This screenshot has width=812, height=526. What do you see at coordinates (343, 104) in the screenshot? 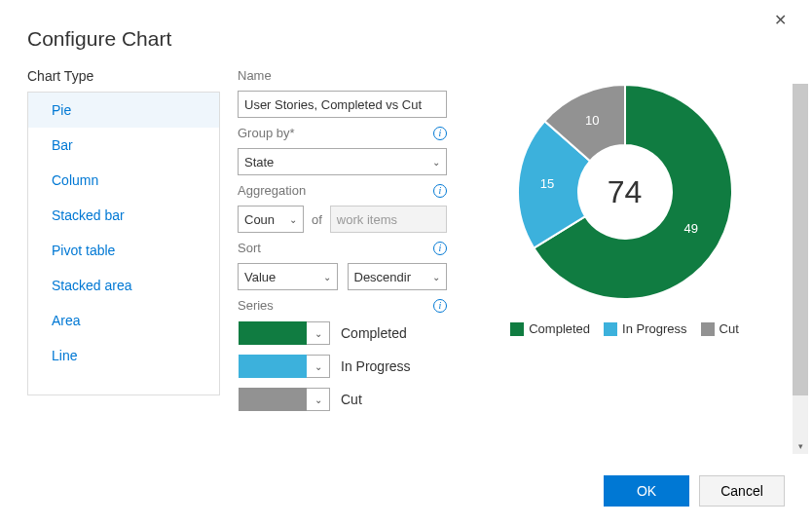
I see `name-input: User Stories, Completed vs Cut` at bounding box center [343, 104].